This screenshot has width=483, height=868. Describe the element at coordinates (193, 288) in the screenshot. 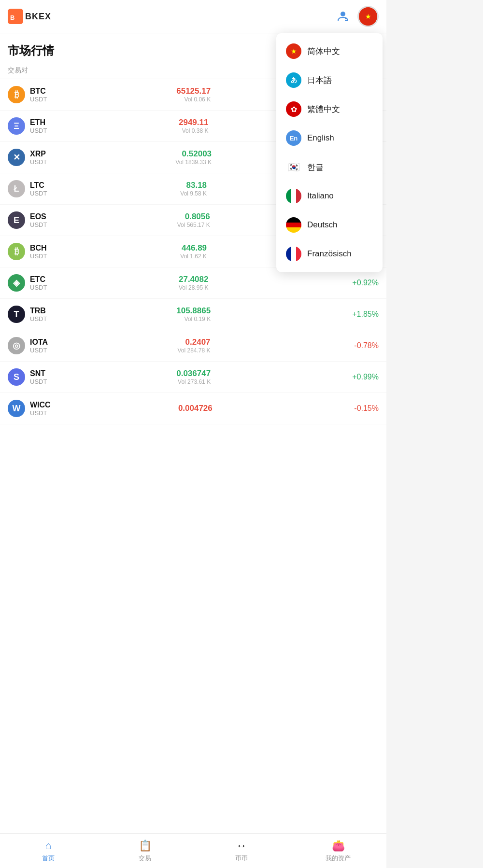

I see `coin-vol: Vol 28.95 K` at that location.